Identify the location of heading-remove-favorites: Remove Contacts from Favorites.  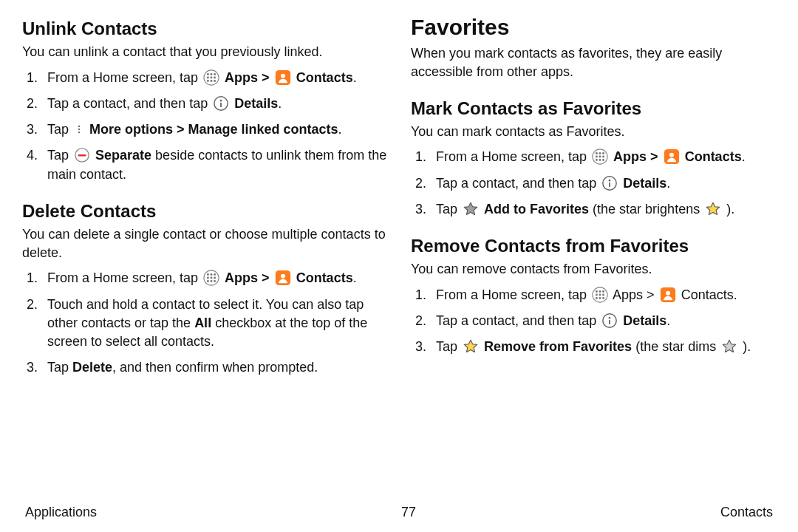
(593, 246).